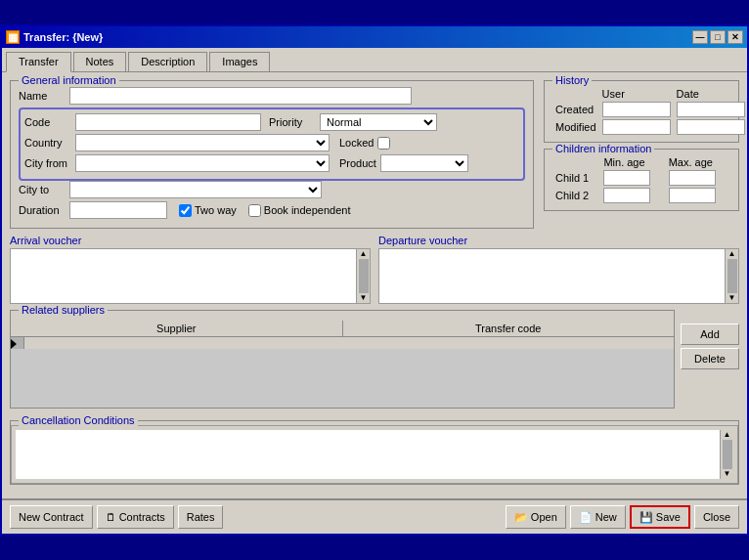 This screenshot has width=749, height=560. What do you see at coordinates (731, 276) in the screenshot?
I see `departure-scrollbar: ▲ ▼` at bounding box center [731, 276].